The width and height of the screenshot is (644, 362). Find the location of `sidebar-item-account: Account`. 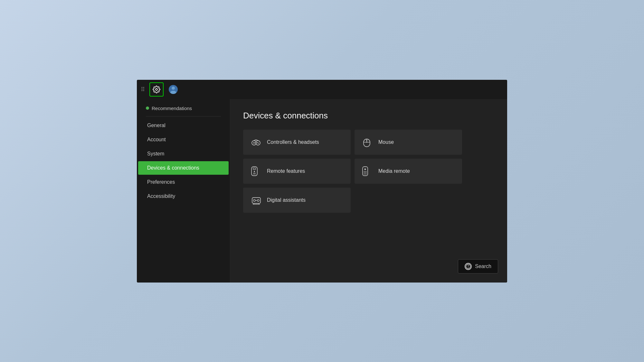

sidebar-item-account: Account is located at coordinates (184, 140).